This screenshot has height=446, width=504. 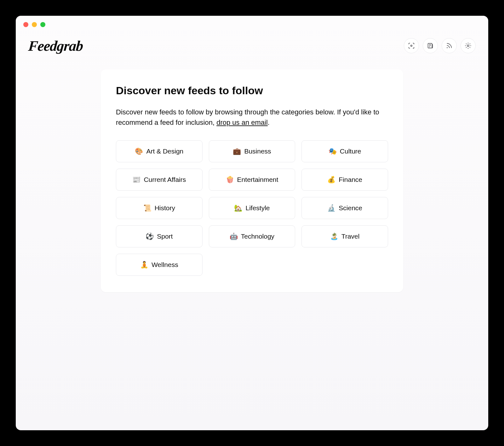 I want to click on category-label: Science, so click(x=350, y=208).